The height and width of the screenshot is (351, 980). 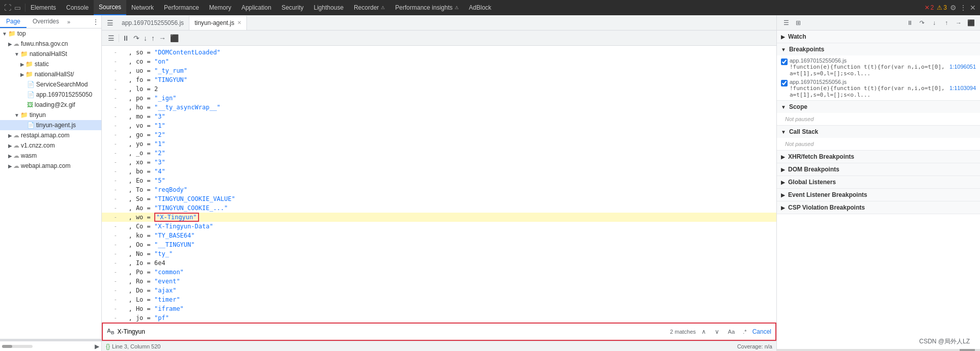 What do you see at coordinates (220, 8) in the screenshot?
I see `tab-memory: Memory` at bounding box center [220, 8].